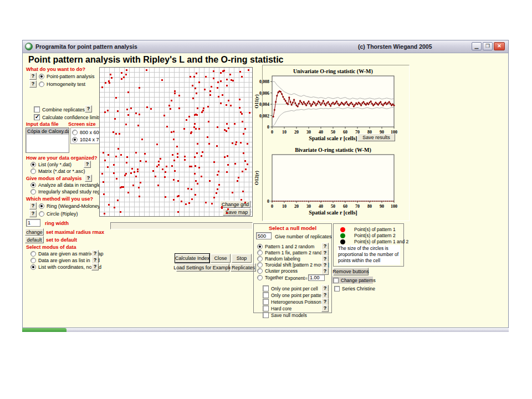 The image size is (532, 399). I want to click on calculate-index-button: Calculate Index, so click(192, 258).